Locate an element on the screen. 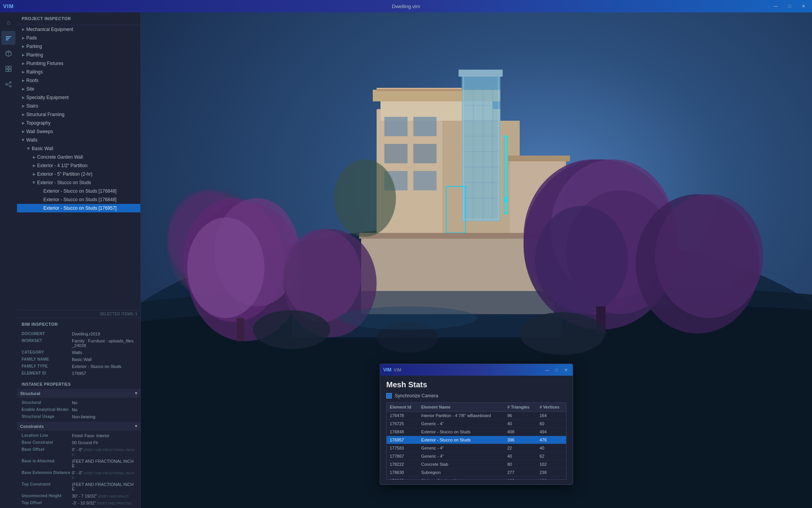  tree-item-concrete-garden: ▶ Concrete Garden Wall is located at coordinates (79, 157).